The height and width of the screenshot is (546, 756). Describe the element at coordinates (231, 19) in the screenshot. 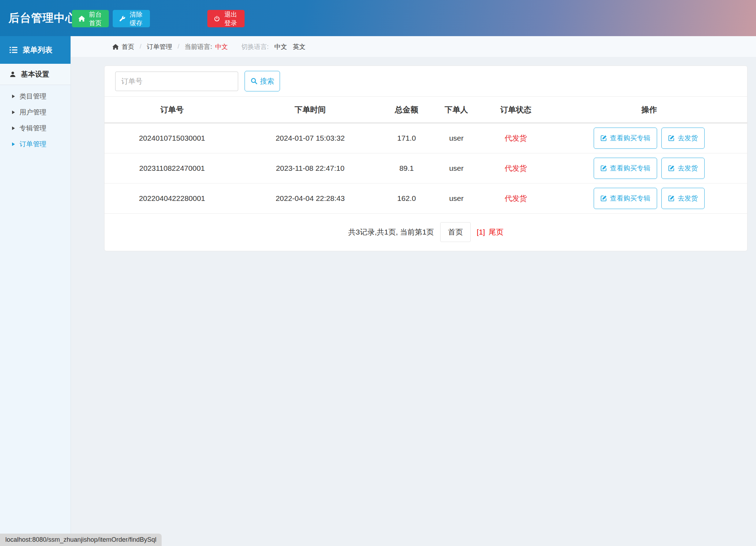

I see `logout-label: 退出登录` at that location.